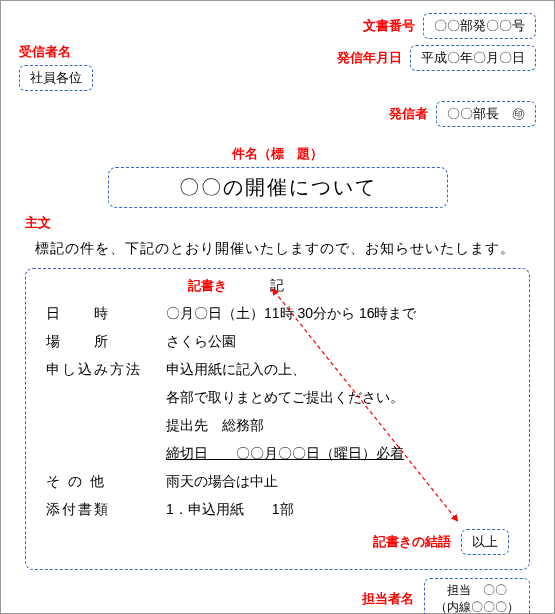  Describe the element at coordinates (274, 596) in the screenshot. I see `contact-row: 担当者名 担当 〇〇 （内線〇〇〇）` at that location.